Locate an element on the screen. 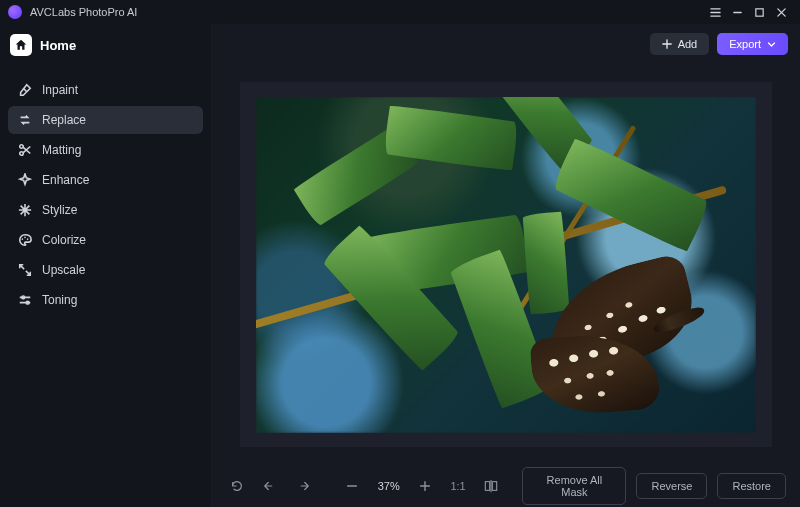  sidebar-tool-label: Toning is located at coordinates (60, 300).